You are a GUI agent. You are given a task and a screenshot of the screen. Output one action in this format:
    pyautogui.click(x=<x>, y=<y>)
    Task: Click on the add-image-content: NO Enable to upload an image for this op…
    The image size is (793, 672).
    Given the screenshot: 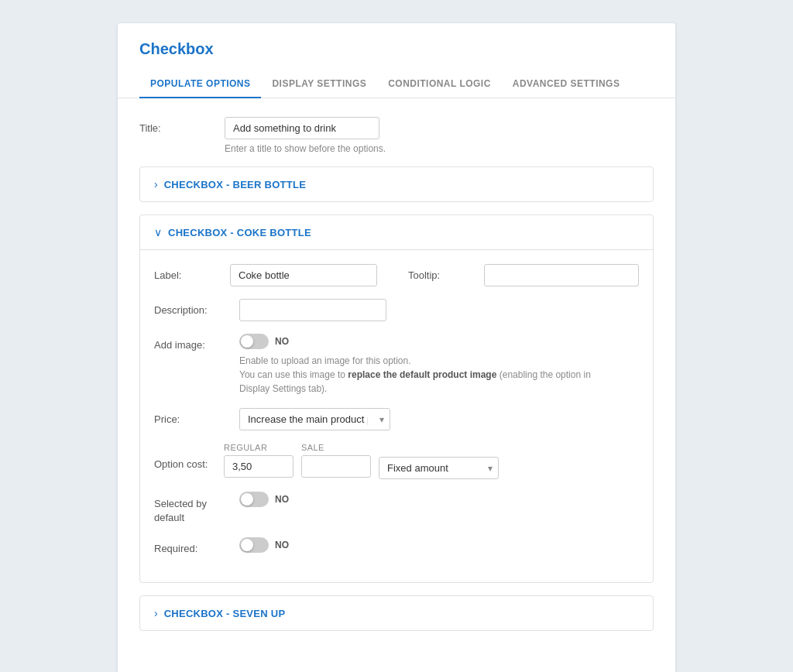 What is the action you would take?
    pyautogui.click(x=421, y=365)
    